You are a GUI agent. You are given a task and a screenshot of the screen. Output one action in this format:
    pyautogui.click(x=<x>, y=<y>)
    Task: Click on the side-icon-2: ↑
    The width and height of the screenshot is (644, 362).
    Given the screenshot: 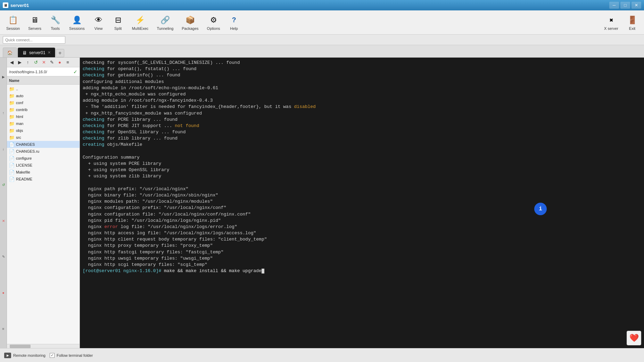 What is the action you would take?
    pyautogui.click(x=3, y=113)
    